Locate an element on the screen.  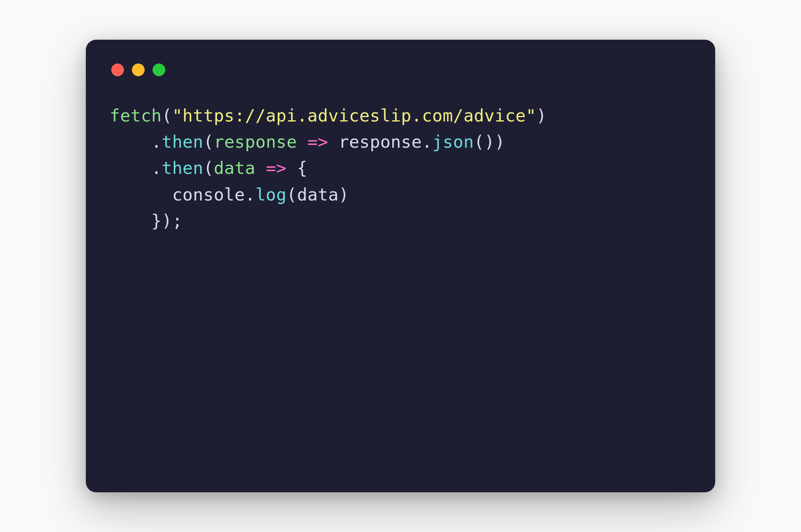
close-icon is located at coordinates (118, 70).